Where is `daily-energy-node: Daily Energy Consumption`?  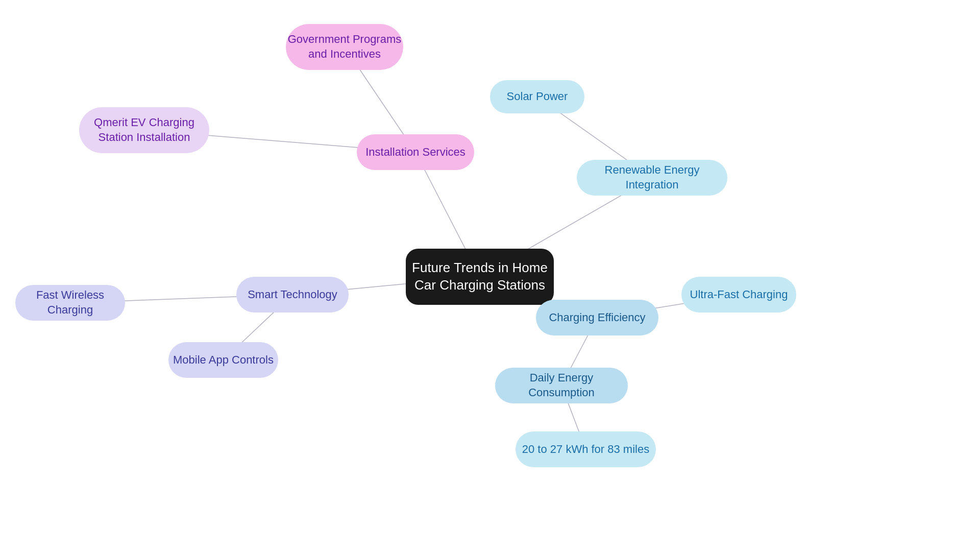
daily-energy-node: Daily Energy Consumption is located at coordinates (561, 386).